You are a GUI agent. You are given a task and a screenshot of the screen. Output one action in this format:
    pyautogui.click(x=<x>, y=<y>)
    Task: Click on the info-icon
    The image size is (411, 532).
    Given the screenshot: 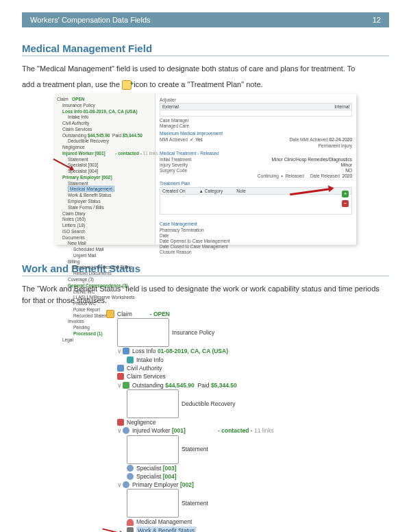 What is the action you would take?
    pyautogui.click(x=126, y=351)
    